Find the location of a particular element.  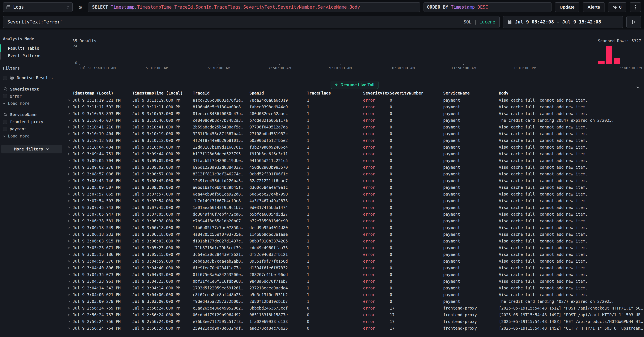

column-header-timestamp-local-: Timestamp (Local) is located at coordinates (102, 93).